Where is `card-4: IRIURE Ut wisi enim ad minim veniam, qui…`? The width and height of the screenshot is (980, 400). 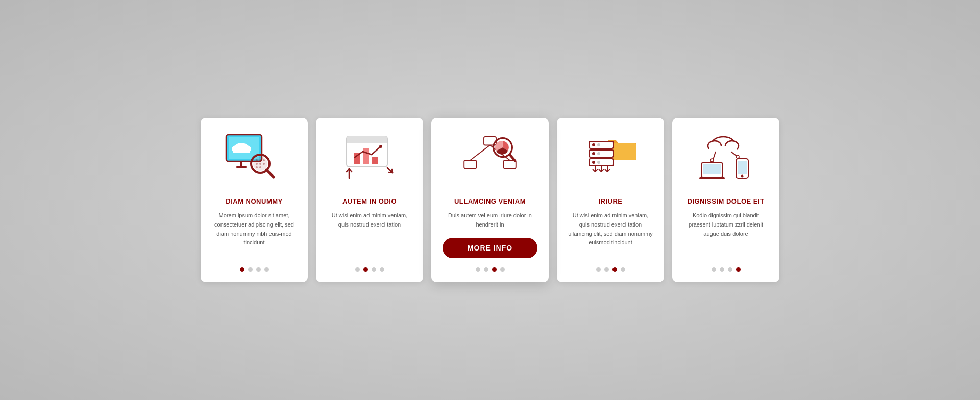 card-4: IRIURE Ut wisi enim ad minim veniam, qui… is located at coordinates (610, 200).